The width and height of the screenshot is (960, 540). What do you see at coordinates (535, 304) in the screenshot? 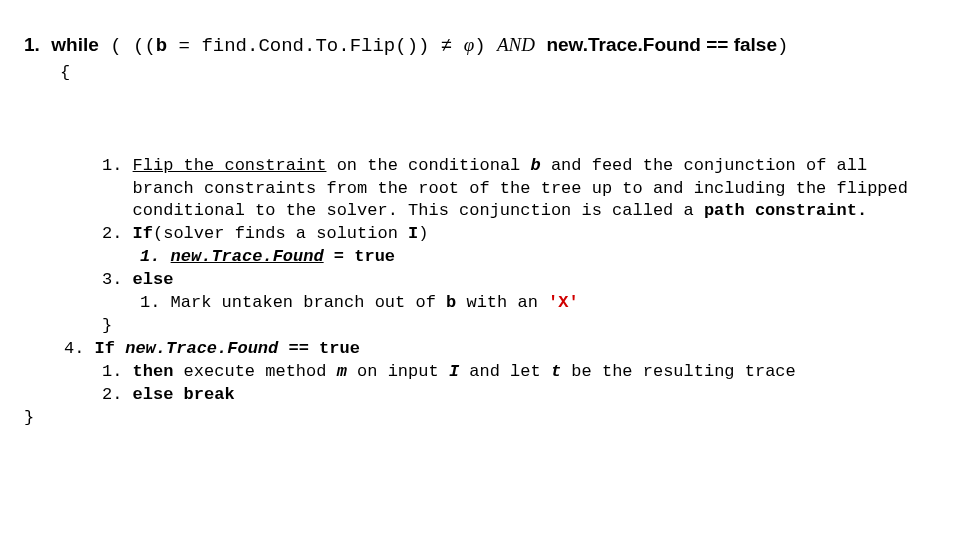
I see `step-3-1: 1. Mark untaken branch out of b with an …` at bounding box center [535, 304].